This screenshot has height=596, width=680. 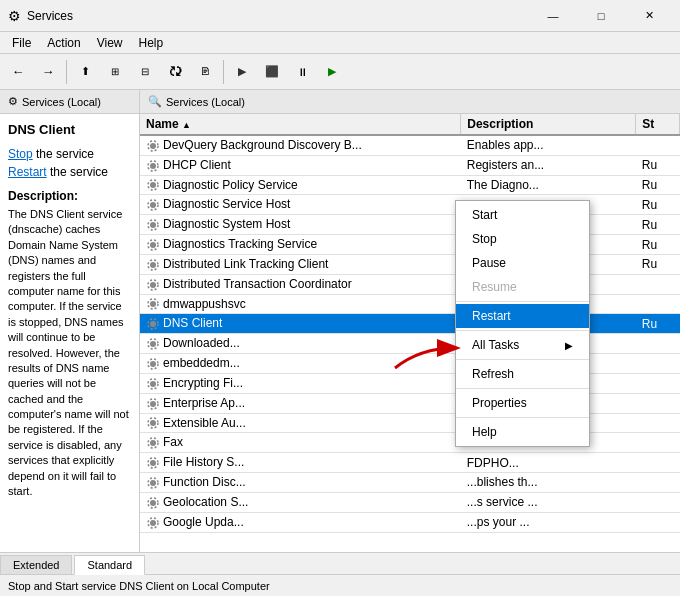 What do you see at coordinates (300, 502) in the screenshot?
I see `service-name-cell: Geolocation S...` at bounding box center [300, 502].